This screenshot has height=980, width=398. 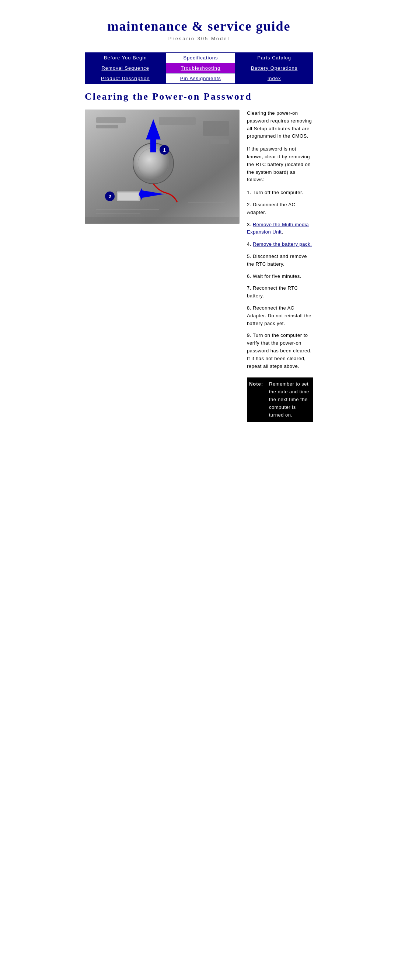 I want to click on nav-link-specifications: Specifications, so click(x=201, y=58).